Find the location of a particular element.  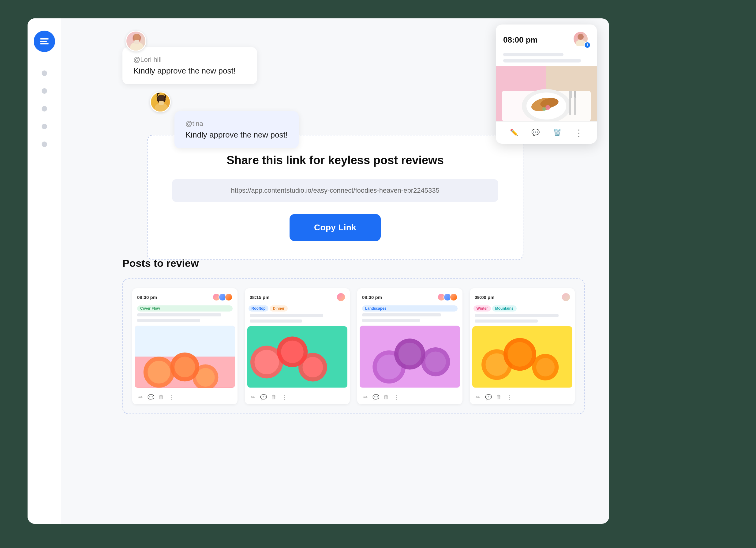

preview-time: 08:00 pm is located at coordinates (521, 40).